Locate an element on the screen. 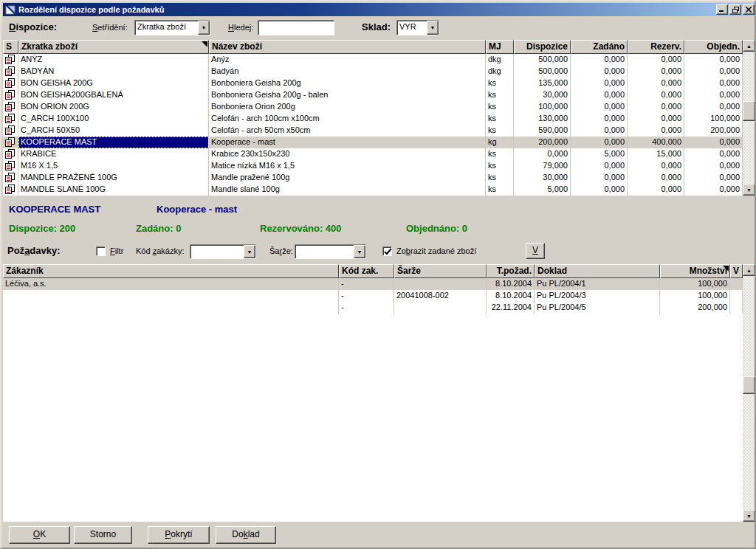 This screenshot has width=756, height=549. column-header--ar-e: Šarže is located at coordinates (440, 272).